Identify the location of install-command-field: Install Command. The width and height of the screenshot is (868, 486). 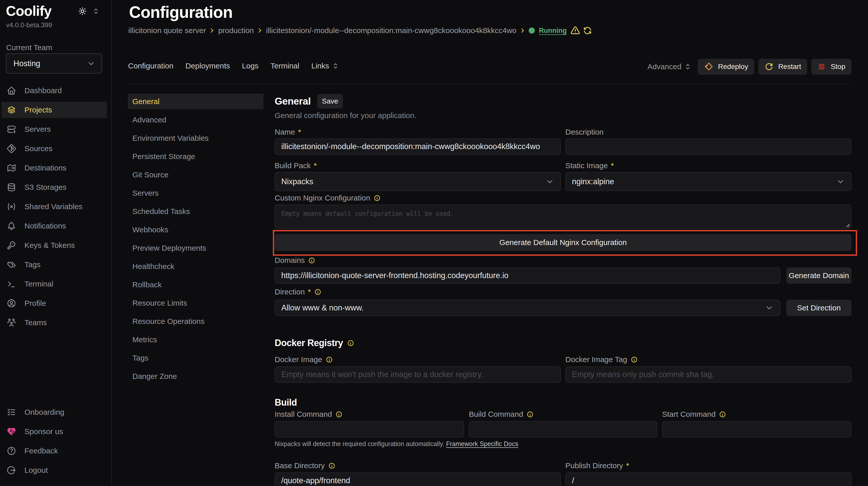
(369, 424).